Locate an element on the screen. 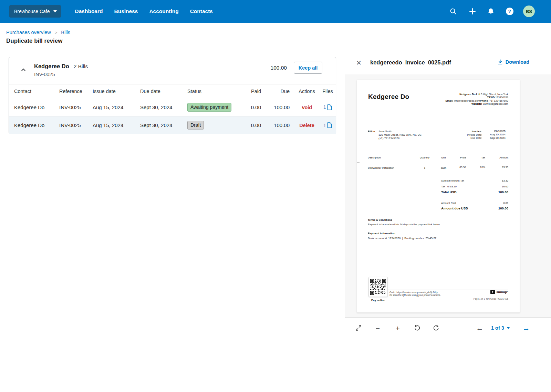  items-table-header-border is located at coordinates (438, 163).